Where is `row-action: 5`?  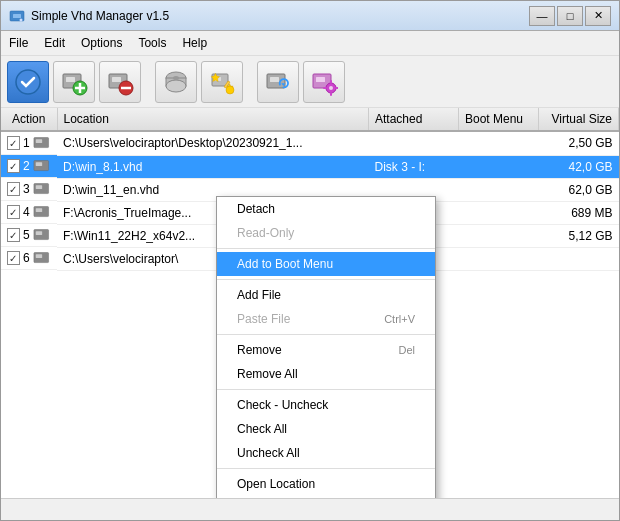 row-action: 5 is located at coordinates (29, 236).